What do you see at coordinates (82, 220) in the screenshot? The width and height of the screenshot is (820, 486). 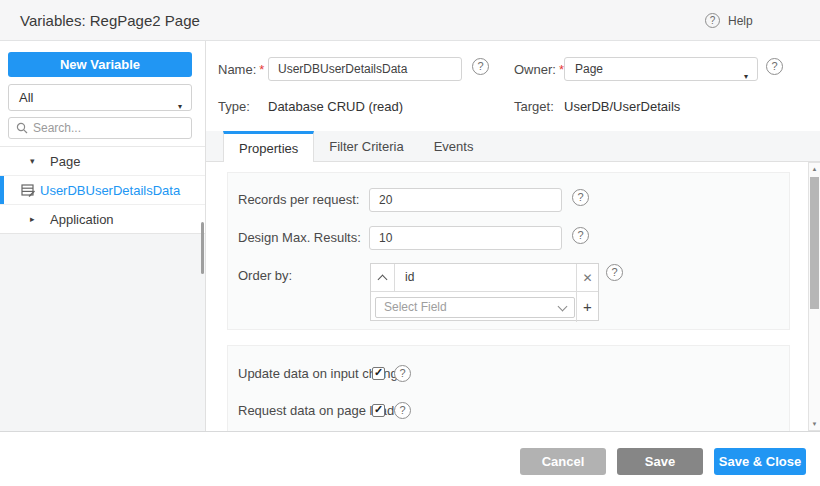 I see `tree-group-application-label: Application` at bounding box center [82, 220].